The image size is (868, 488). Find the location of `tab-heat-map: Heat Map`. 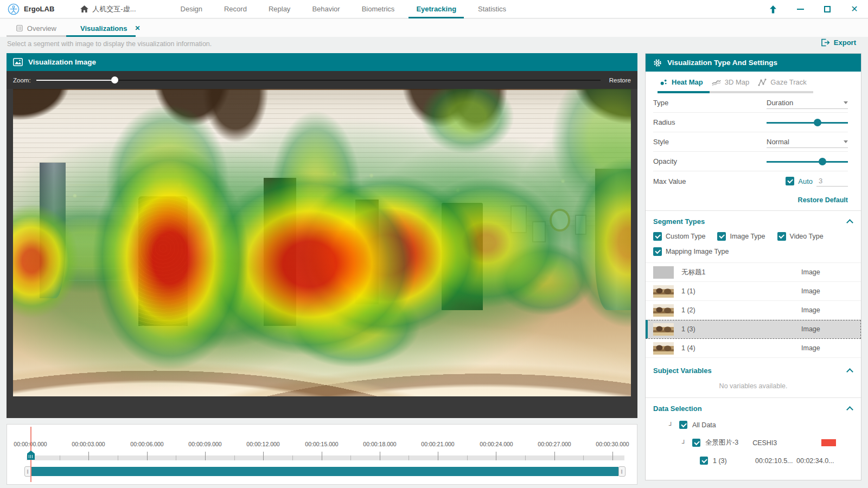

tab-heat-map: Heat Map is located at coordinates (684, 86).